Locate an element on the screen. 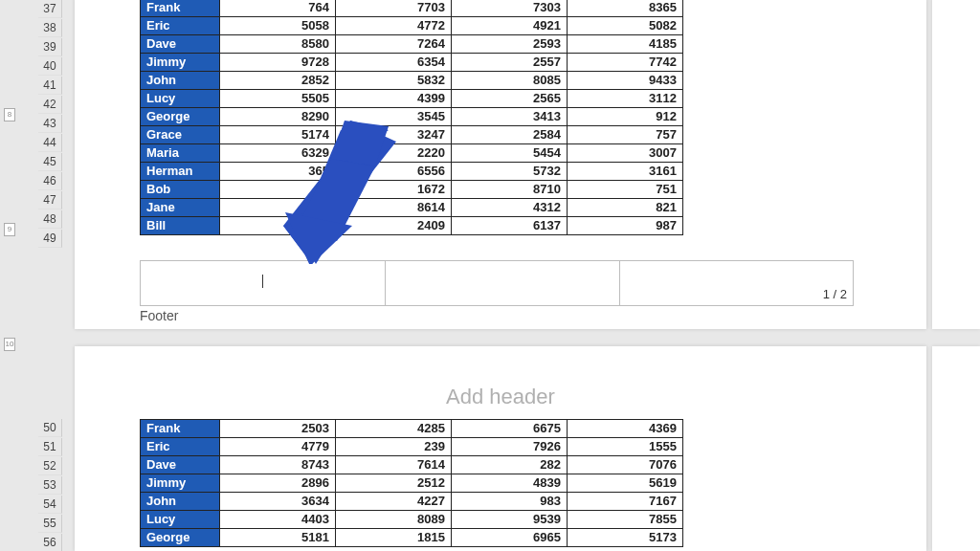  value-cell: 5619 is located at coordinates (626, 484).